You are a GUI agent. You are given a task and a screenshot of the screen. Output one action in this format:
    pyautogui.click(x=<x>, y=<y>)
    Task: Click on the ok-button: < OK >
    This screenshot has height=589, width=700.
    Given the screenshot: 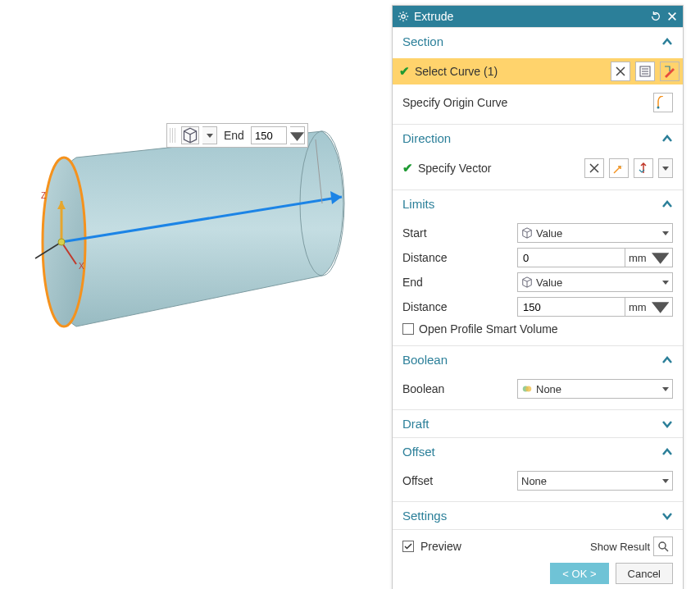 What is the action you would take?
    pyautogui.click(x=579, y=573)
    